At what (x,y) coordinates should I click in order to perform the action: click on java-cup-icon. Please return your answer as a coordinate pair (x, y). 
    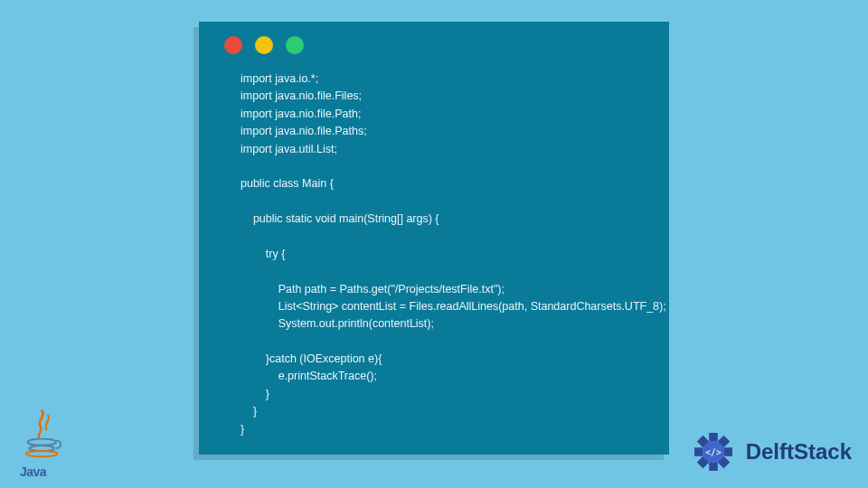
    Looking at the image, I should click on (43, 436).